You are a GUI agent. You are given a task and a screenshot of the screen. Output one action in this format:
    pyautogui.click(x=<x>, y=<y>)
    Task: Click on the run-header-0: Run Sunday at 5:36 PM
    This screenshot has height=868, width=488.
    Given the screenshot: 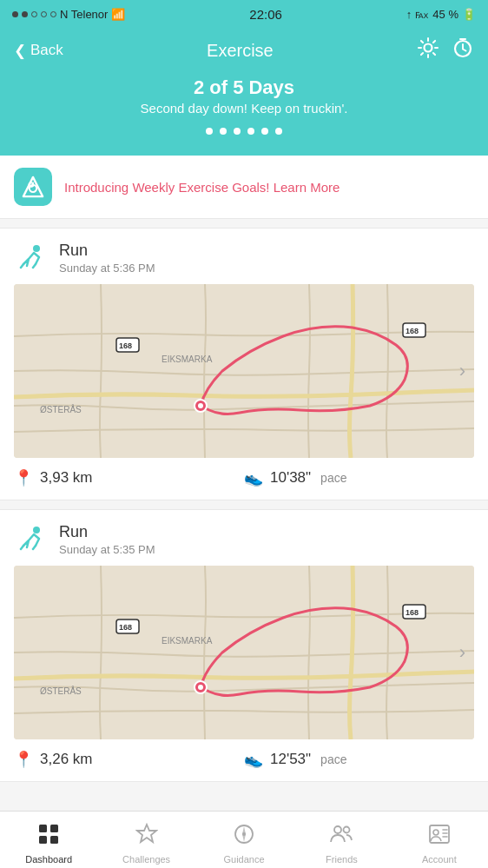 What is the action you would take?
    pyautogui.click(x=244, y=256)
    